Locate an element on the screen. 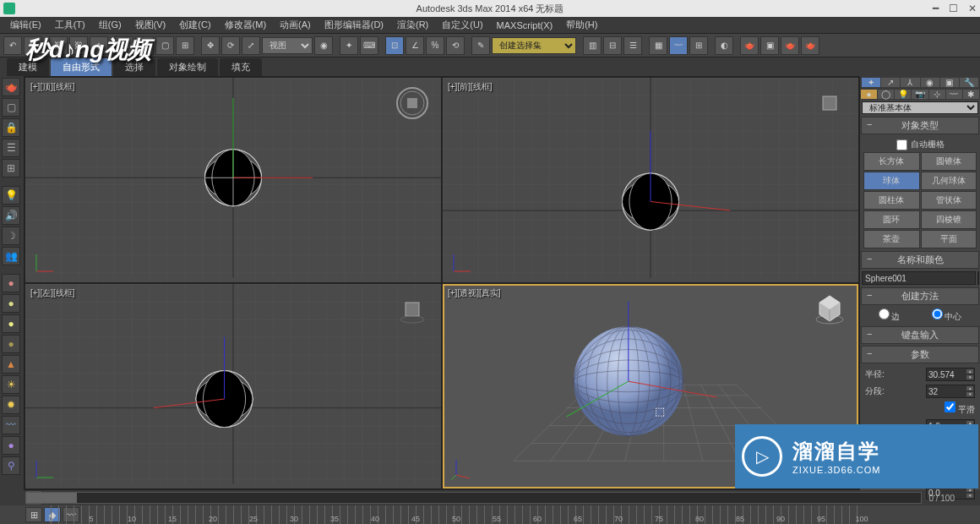 The width and height of the screenshot is (980, 524). torus-button: 圆环 is located at coordinates (892, 220).